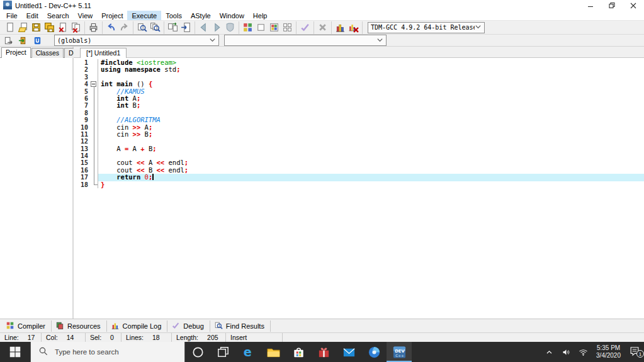  I want to click on line-number: 6, so click(82, 98).